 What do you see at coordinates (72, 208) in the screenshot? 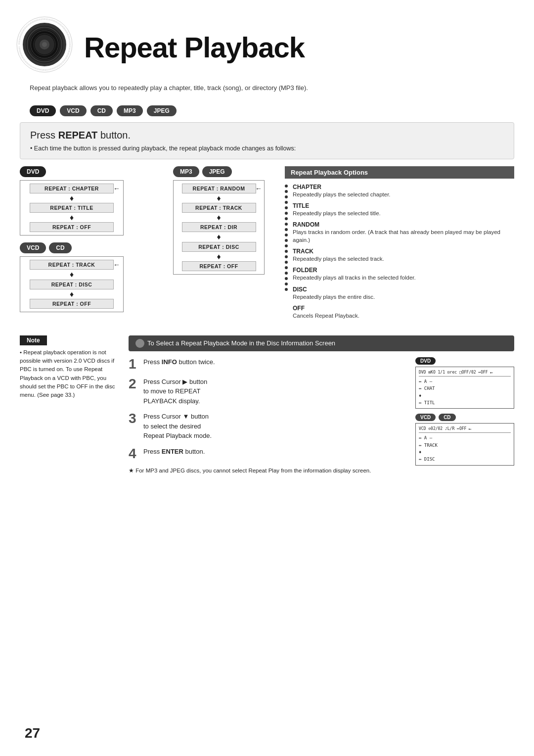
I see `dvd-flow-item-2: REPEAT : TITLE` at bounding box center [72, 208].